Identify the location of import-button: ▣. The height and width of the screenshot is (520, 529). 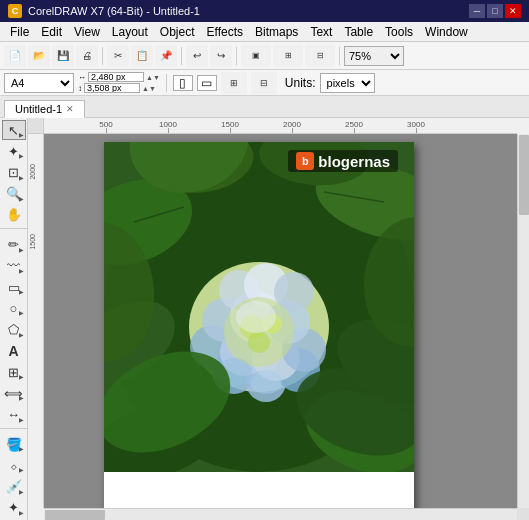
(256, 56).